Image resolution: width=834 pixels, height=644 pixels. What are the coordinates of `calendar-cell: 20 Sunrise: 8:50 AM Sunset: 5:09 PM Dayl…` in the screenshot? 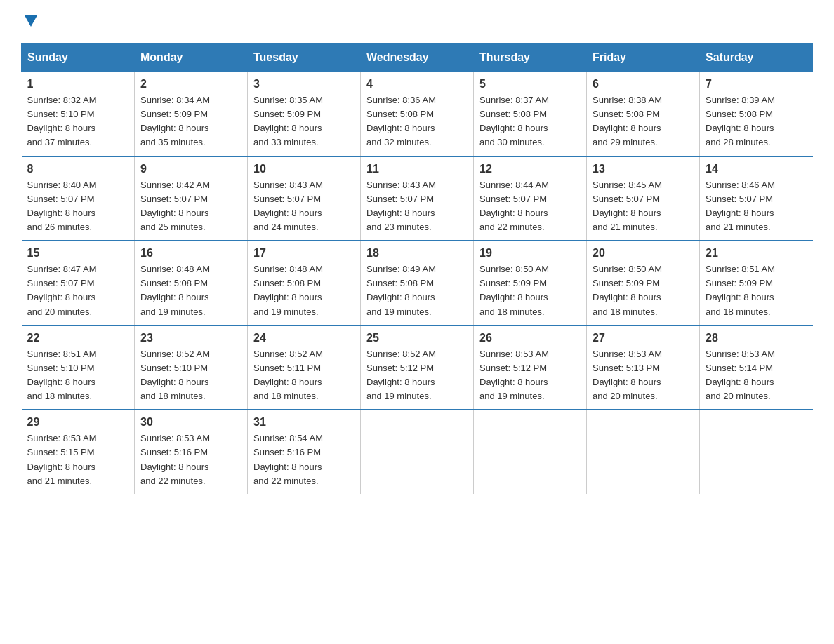 It's located at (643, 283).